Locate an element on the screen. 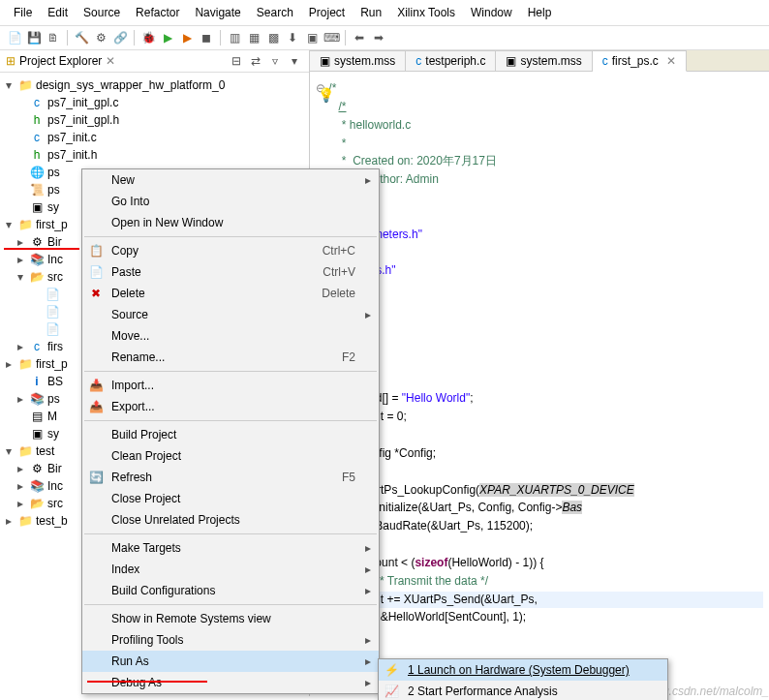 The image size is (769, 700). menu-rename-: Rename...F2 is located at coordinates (231, 357).